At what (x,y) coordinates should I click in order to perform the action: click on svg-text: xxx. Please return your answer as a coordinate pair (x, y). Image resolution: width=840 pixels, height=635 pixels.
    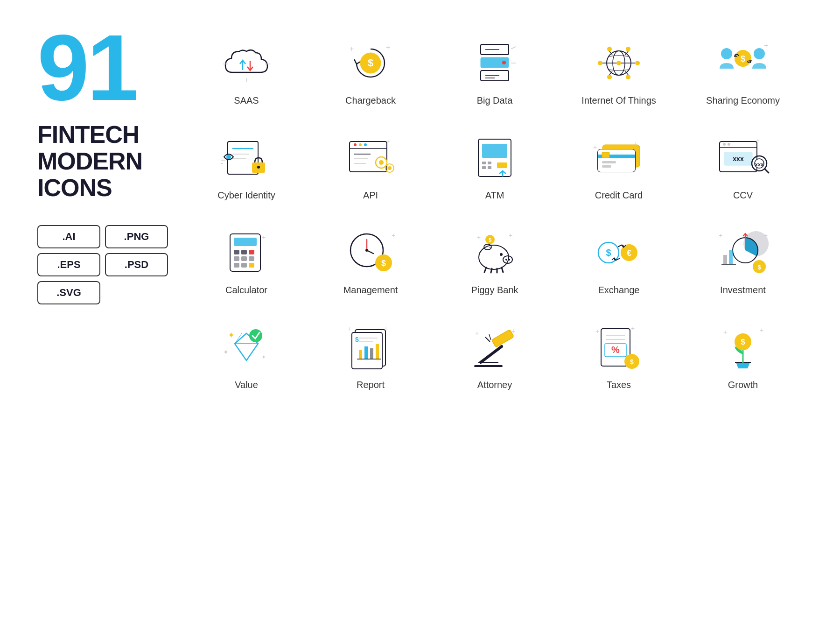
    Looking at the image, I should click on (760, 164).